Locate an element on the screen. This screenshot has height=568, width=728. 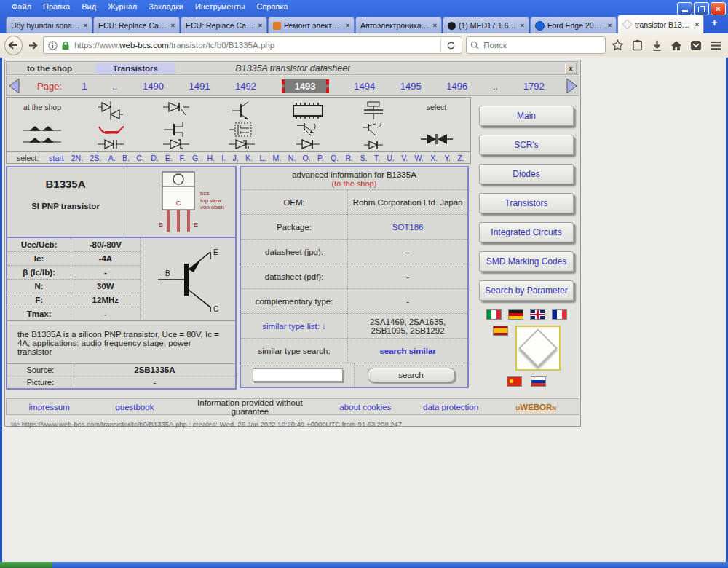
flag-uk-icon is located at coordinates (537, 315).